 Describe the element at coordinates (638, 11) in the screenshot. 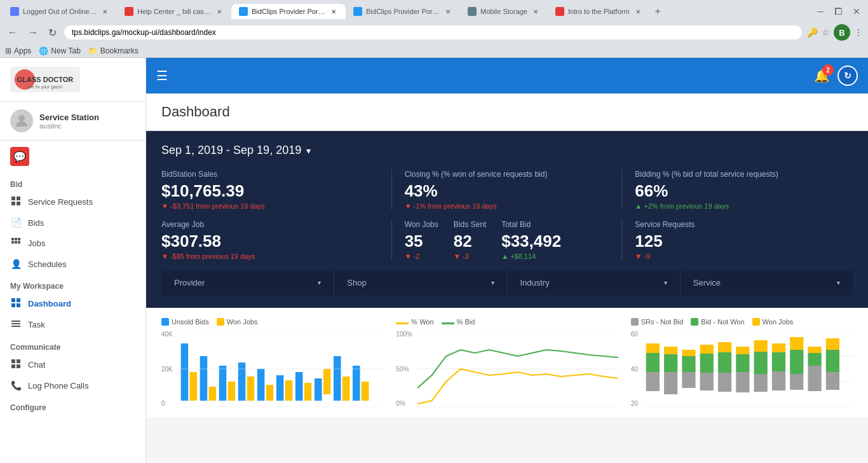

I see `tab-close-6: ✕` at that location.